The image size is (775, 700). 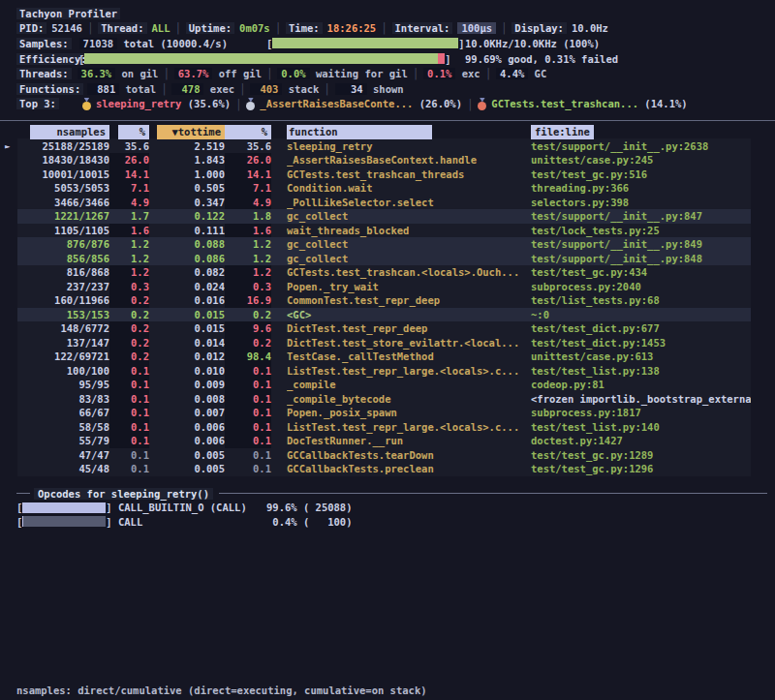 What do you see at coordinates (384, 188) in the screenshot?
I see `table-row: 5053/5053 7.1 0.505 7.1 Condition.wait t…` at bounding box center [384, 188].